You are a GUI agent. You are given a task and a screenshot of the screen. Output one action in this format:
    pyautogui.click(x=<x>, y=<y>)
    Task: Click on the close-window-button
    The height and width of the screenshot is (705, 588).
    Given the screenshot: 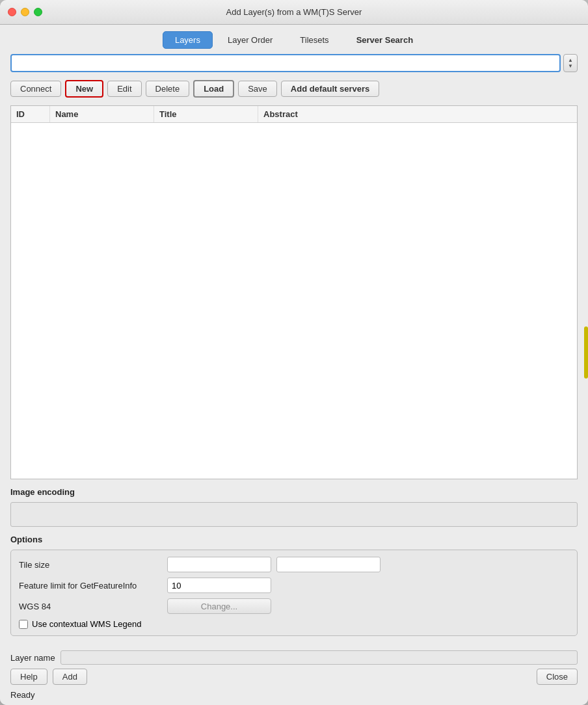 What is the action you would take?
    pyautogui.click(x=12, y=12)
    